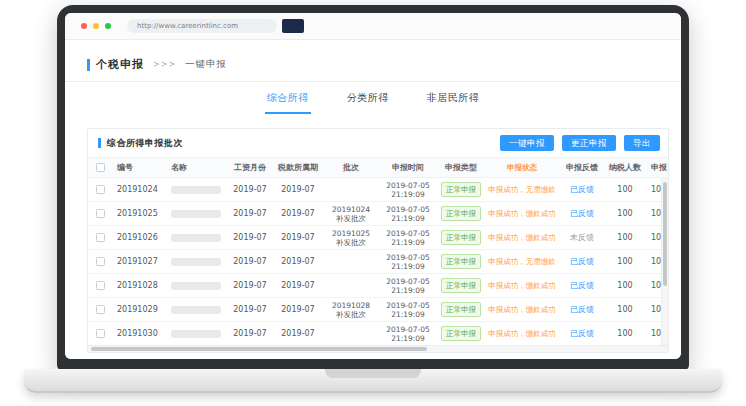 This screenshot has width=746, height=406. I want to click on vertical-scrollbar-thumb, so click(665, 234).